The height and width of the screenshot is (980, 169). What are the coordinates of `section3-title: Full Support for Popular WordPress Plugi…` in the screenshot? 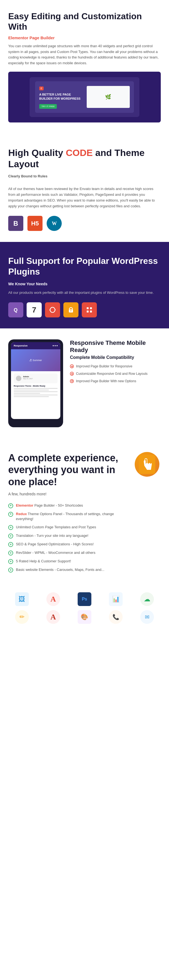 It's located at (84, 266).